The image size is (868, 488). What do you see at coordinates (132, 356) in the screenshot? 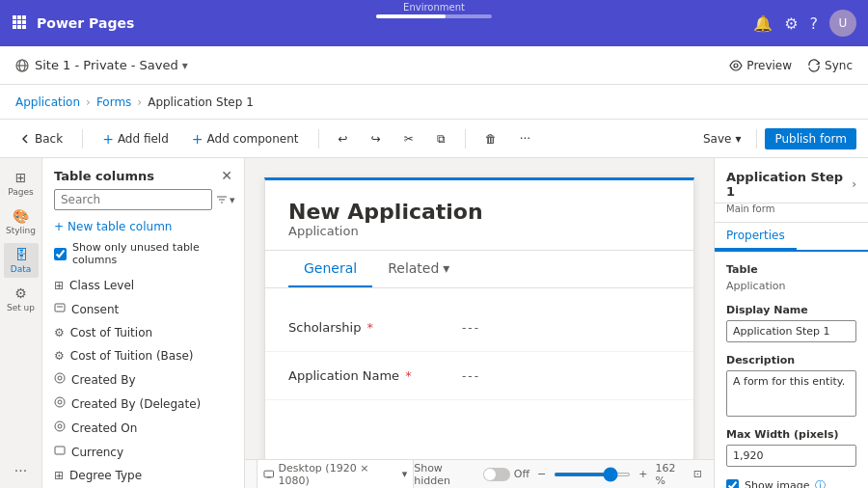
I see `column-name: Cost of Tuition (Base)` at bounding box center [132, 356].